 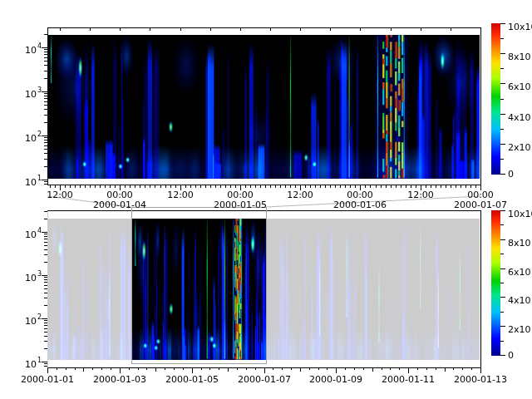 I want to click on x-tick-time-label: 12:00, so click(x=60, y=195).